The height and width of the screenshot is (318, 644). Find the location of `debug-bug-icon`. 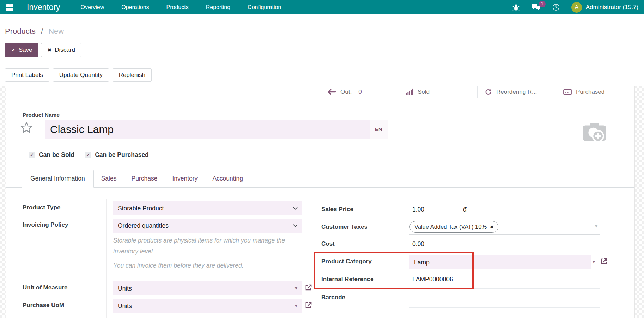

debug-bug-icon is located at coordinates (516, 7).